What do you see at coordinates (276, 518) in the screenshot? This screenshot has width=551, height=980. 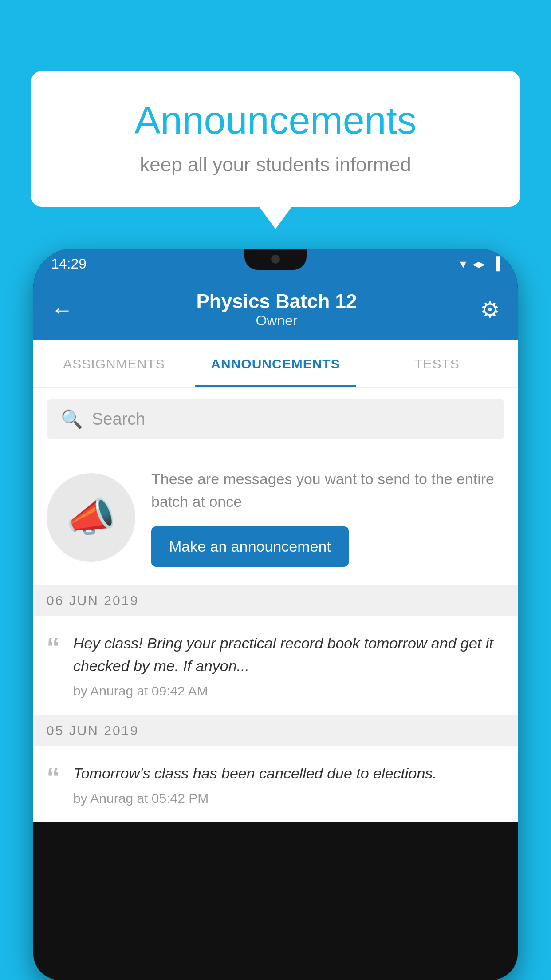 I see `announcement-prompt: 📣 These are messages you want to send to…` at bounding box center [276, 518].